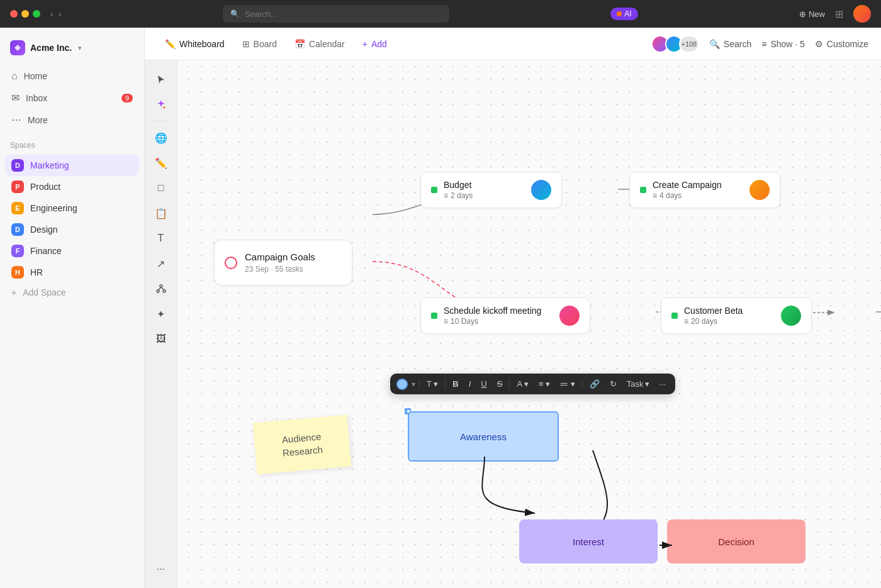 The image size is (881, 588). I want to click on sidebar-item-home: ⌂ Home, so click(72, 76).